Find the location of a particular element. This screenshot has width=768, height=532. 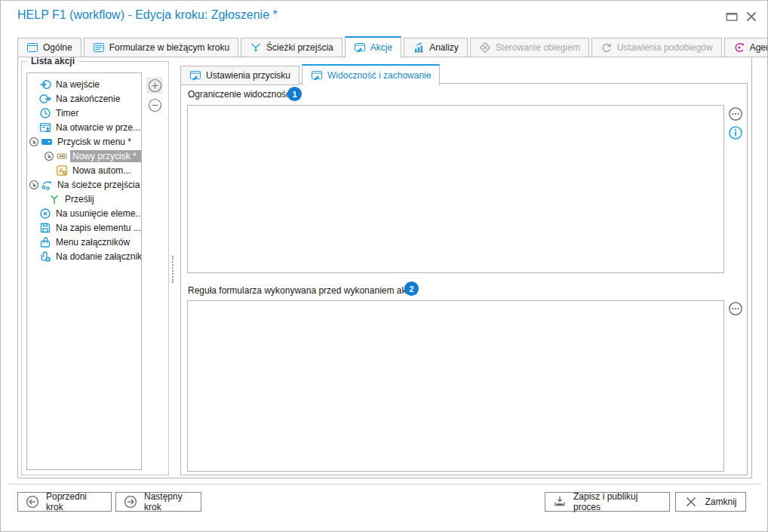

tree-item: Przycisk w menu * is located at coordinates (84, 142).